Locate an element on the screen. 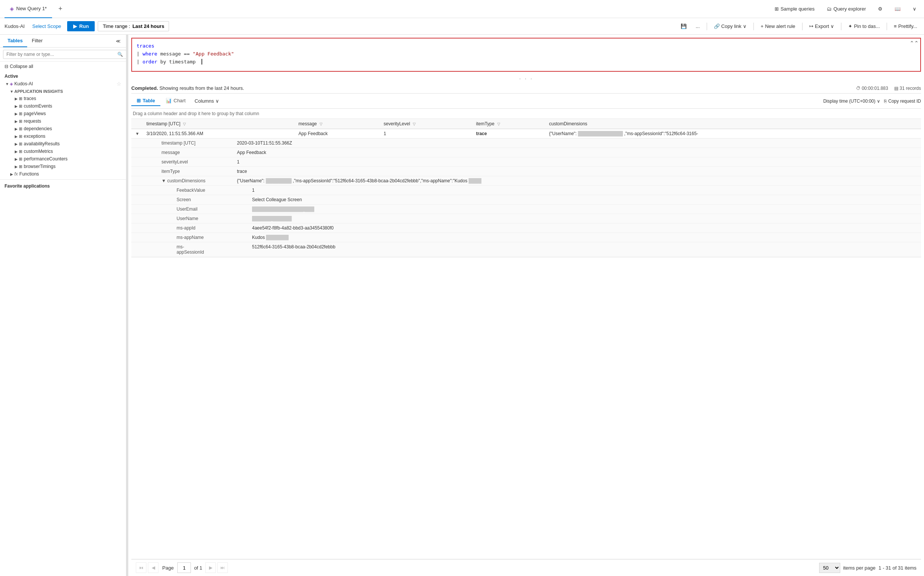 This screenshot has height=576, width=924. message-filter-icon: ▽ is located at coordinates (321, 124).